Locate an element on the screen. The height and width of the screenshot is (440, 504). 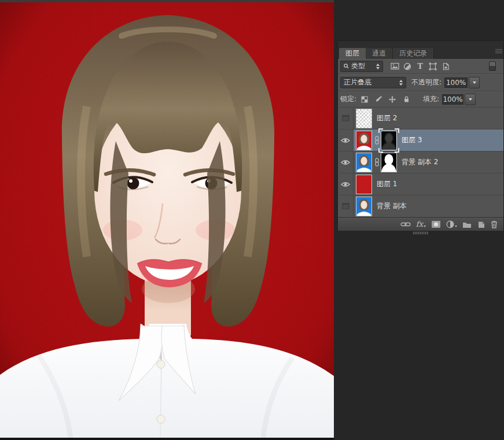
filter-kind-select: 类型 is located at coordinates (362, 66).